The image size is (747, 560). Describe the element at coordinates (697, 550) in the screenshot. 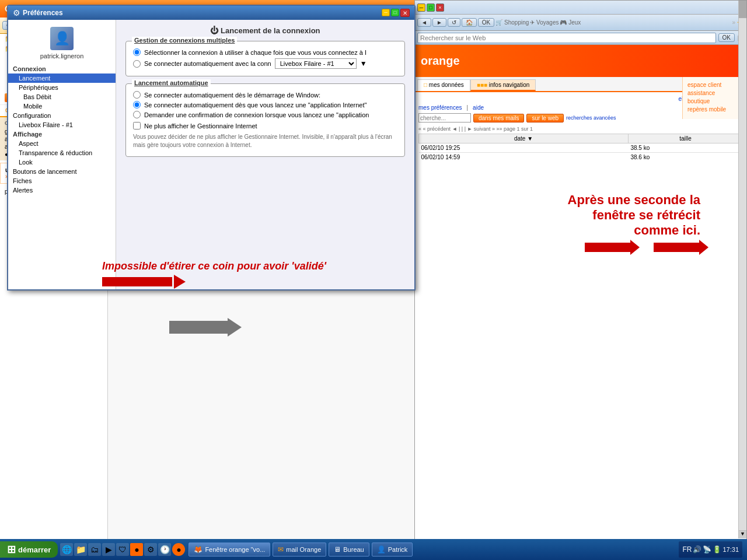

I see `tray-sound-icon: 🔊` at that location.